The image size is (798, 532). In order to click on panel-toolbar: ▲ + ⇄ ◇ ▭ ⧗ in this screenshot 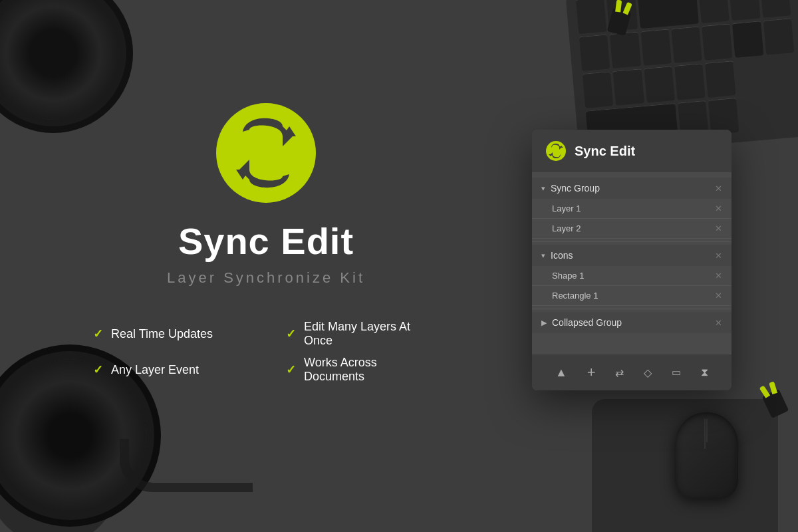, I will do `click(632, 372)`.